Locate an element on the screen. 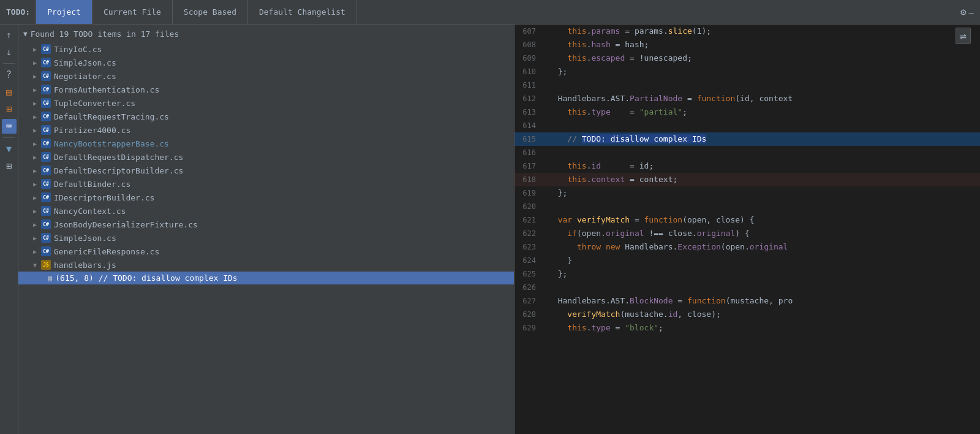 The height and width of the screenshot is (434, 980). file-name-label: NancyBootstrapperBase.cs is located at coordinates (111, 143).